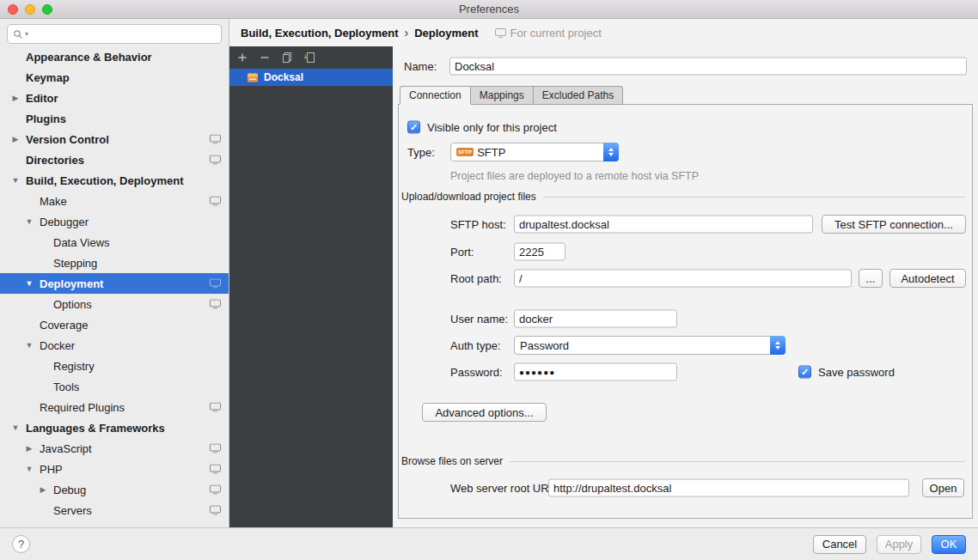 The image size is (978, 560). Describe the element at coordinates (489, 9) in the screenshot. I see `window-title: Preferences` at that location.